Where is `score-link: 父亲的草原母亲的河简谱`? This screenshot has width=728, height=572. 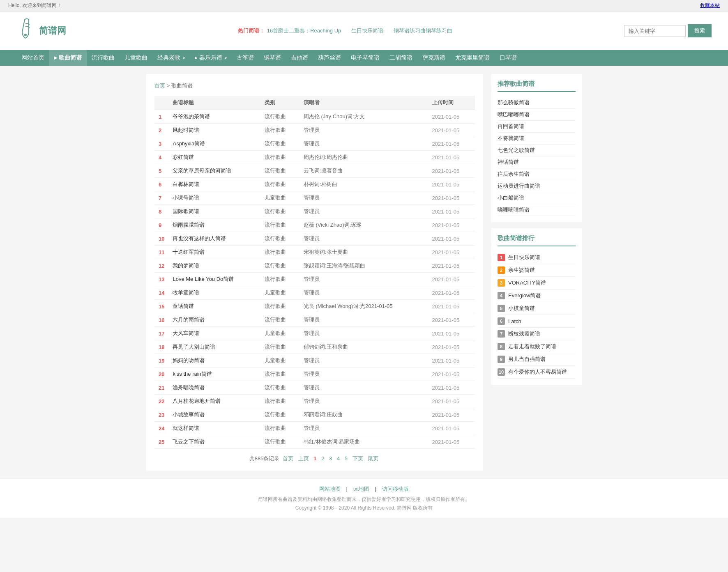 score-link: 父亲的草原母亲的河简谱 is located at coordinates (202, 171).